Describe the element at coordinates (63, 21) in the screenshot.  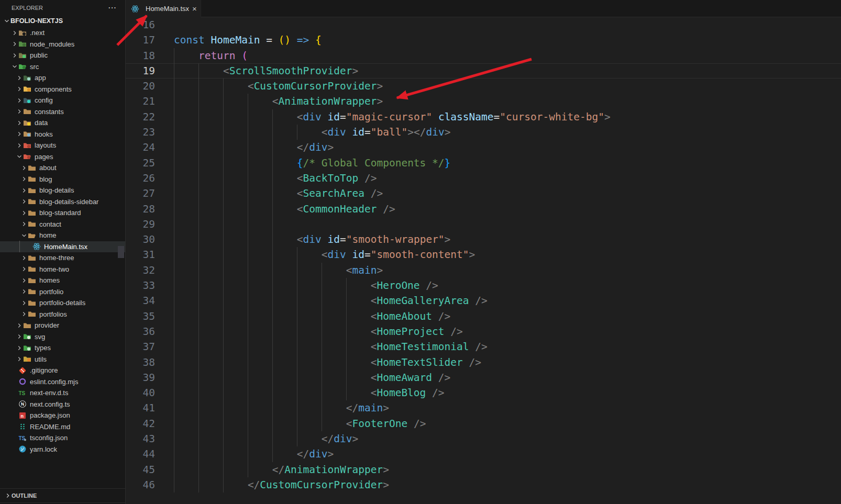
I see `workspace-root-item: BFOLIO-NEXTJS` at that location.